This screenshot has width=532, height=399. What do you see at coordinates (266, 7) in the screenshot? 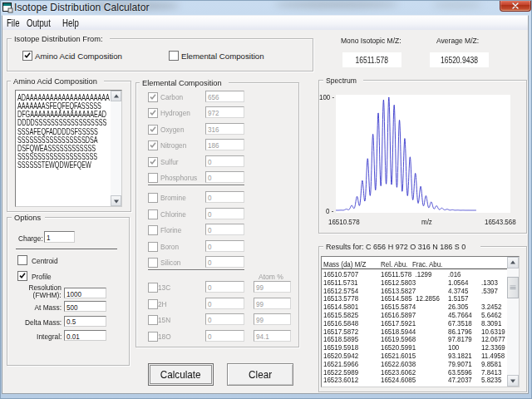
I see `title-bar: Isotope Distribution Calculator` at bounding box center [266, 7].